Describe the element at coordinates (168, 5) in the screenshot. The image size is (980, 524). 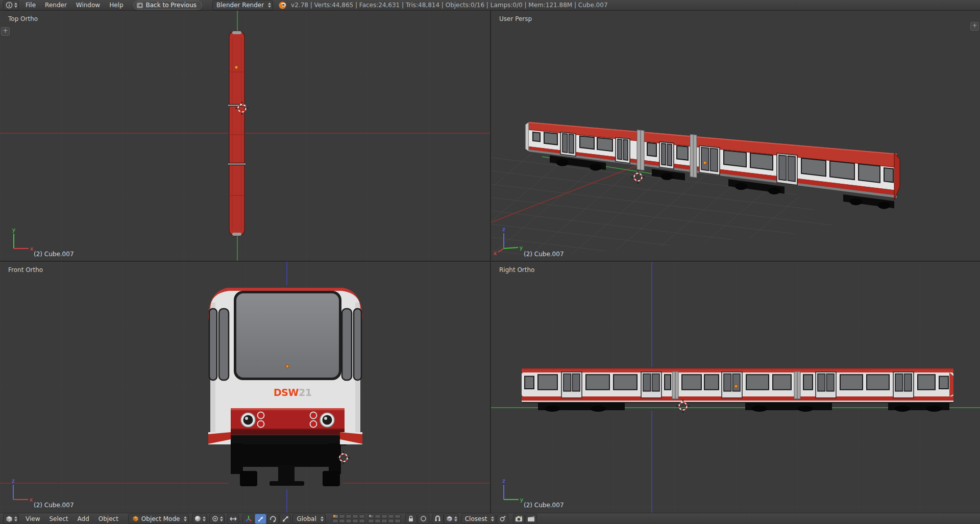
I see `back-to-previous-button: Back to Previous` at that location.